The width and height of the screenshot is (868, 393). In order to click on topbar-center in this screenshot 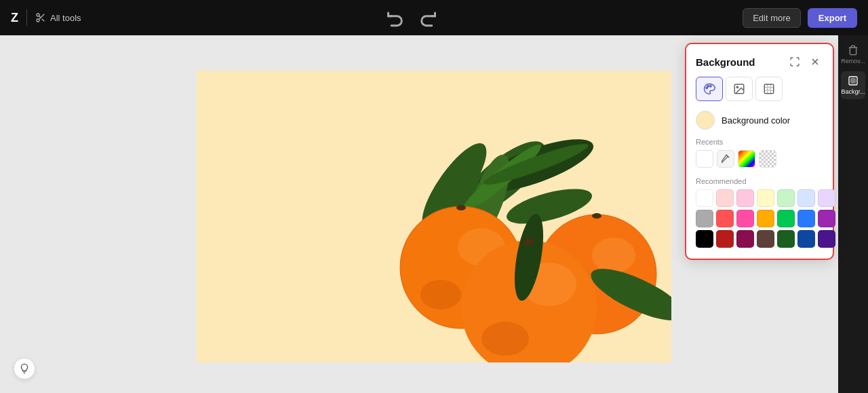, I will do `click(412, 18)`.